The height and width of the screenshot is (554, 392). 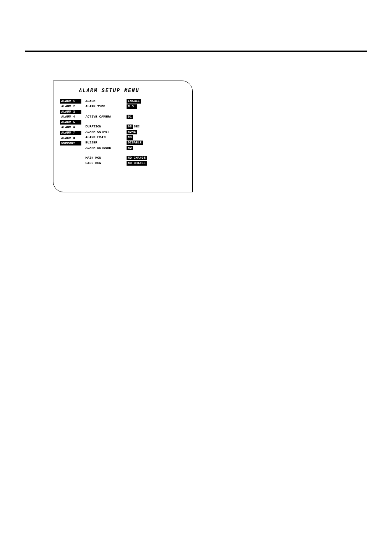 I want to click on menu-row-value: NONE, so click(x=131, y=132).